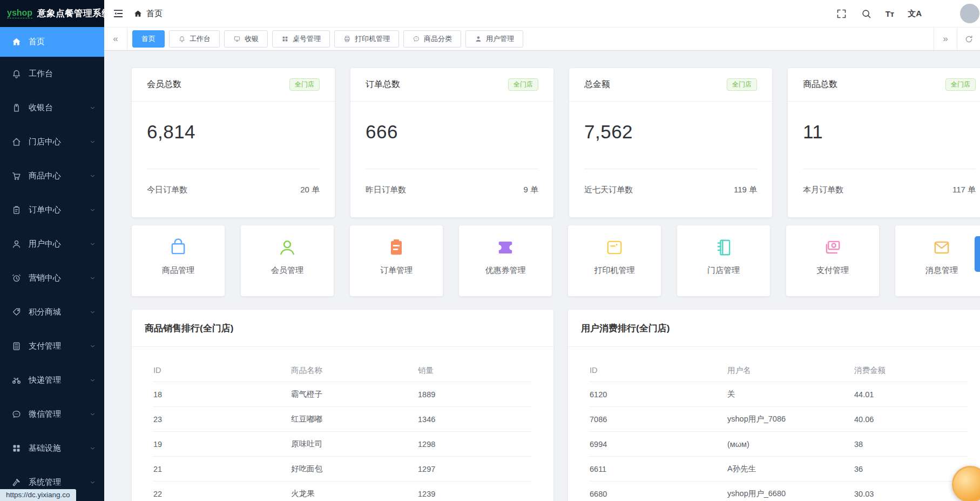 Image resolution: width=980 pixels, height=501 pixels. I want to click on shortcut-4: 优惠券管理, so click(505, 260).